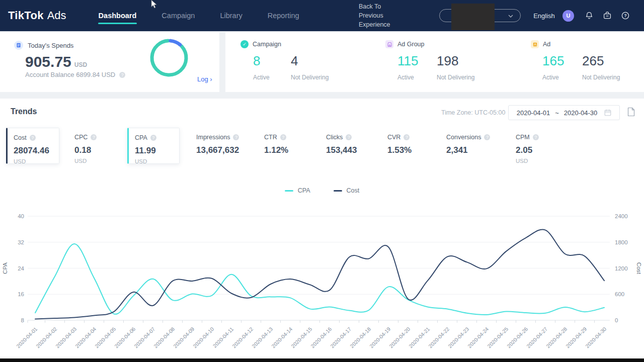  I want to click on ad-active-count: 165, so click(553, 61).